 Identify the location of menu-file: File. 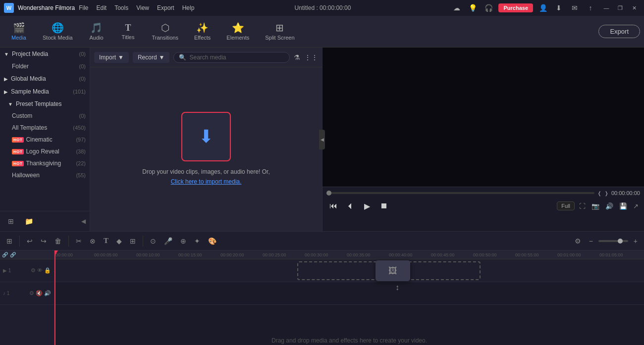
(83, 8).